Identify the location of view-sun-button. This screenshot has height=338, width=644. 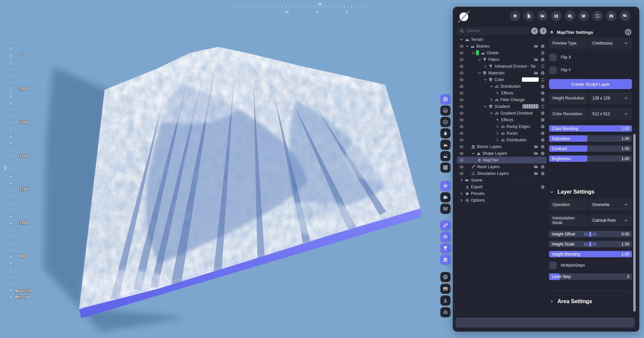
(445, 186).